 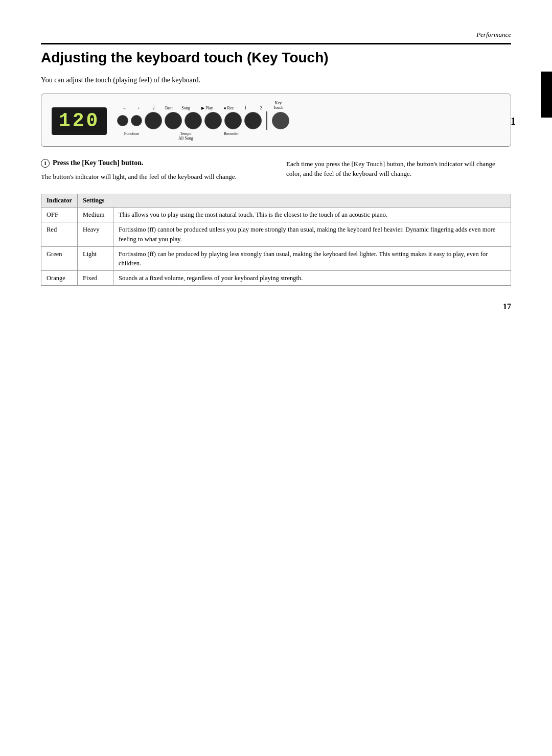 What do you see at coordinates (169, 108) in the screenshot?
I see `label-beat: Beat` at bounding box center [169, 108].